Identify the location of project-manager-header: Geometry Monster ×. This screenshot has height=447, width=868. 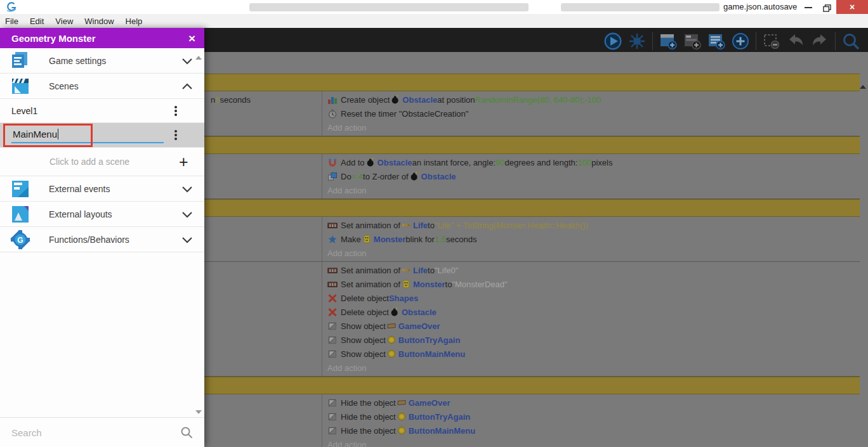
(102, 38).